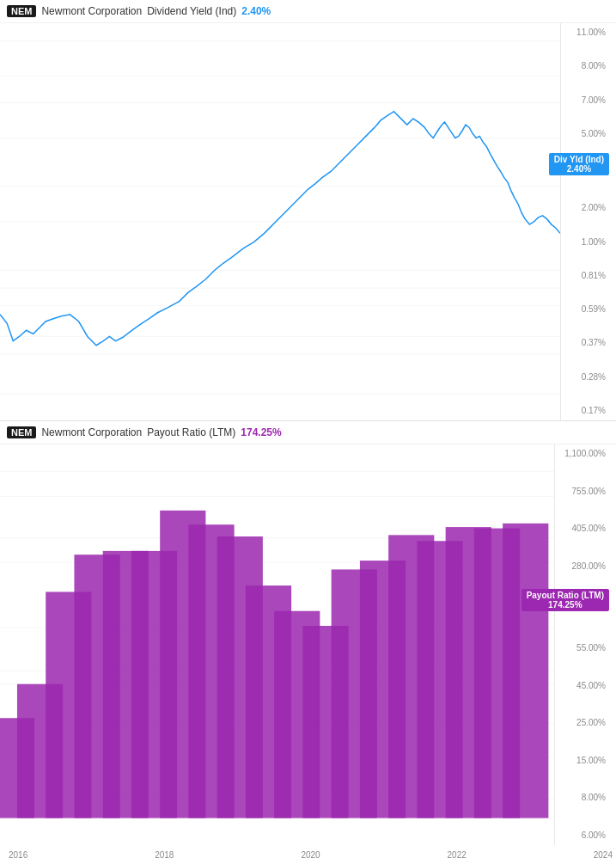 Image resolution: width=616 pixels, height=864 pixels. What do you see at coordinates (565, 600) in the screenshot?
I see `bottom-tooltip: Payout Ratio (LTM) 174.25%` at bounding box center [565, 600].